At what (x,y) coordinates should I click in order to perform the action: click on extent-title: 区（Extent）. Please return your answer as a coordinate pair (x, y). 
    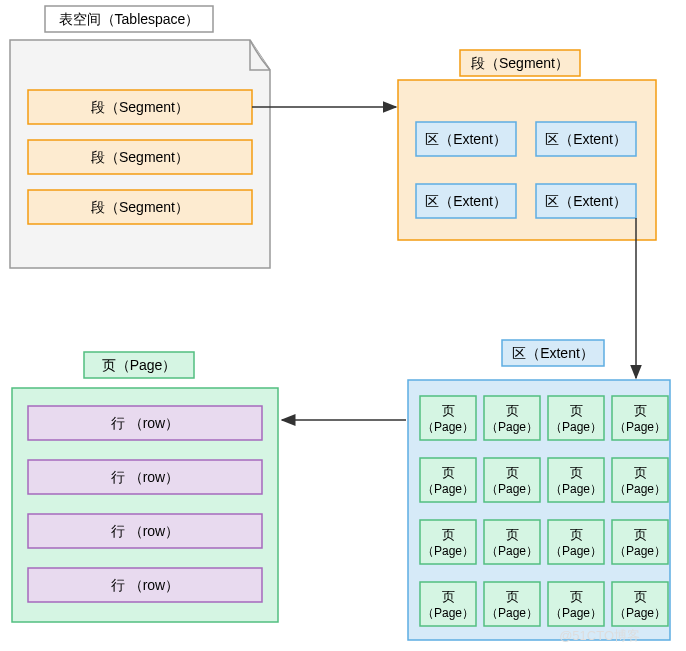
    Looking at the image, I should click on (553, 353).